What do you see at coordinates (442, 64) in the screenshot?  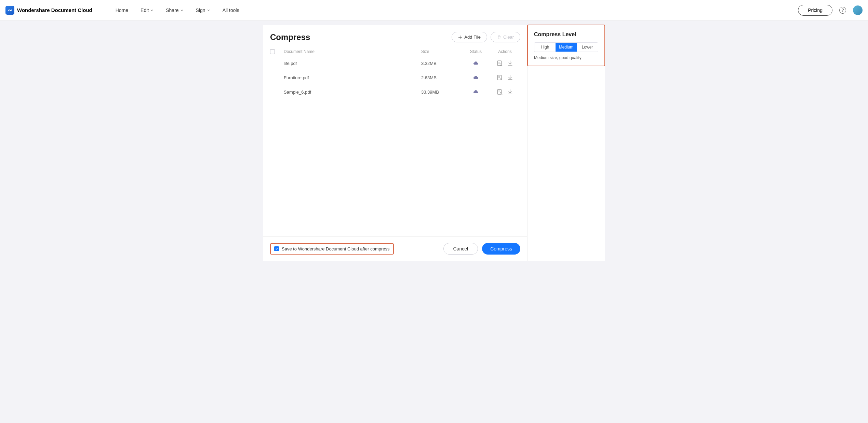 I see `file-size: 3.32MB` at bounding box center [442, 64].